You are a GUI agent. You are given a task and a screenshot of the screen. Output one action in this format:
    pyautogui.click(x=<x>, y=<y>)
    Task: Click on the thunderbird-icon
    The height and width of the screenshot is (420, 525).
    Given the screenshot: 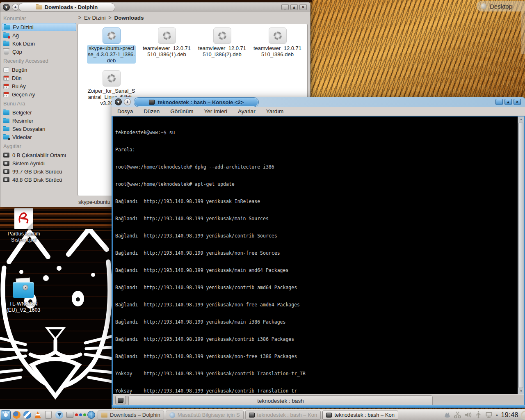 What is the action you would take?
    pyautogui.click(x=27, y=415)
    